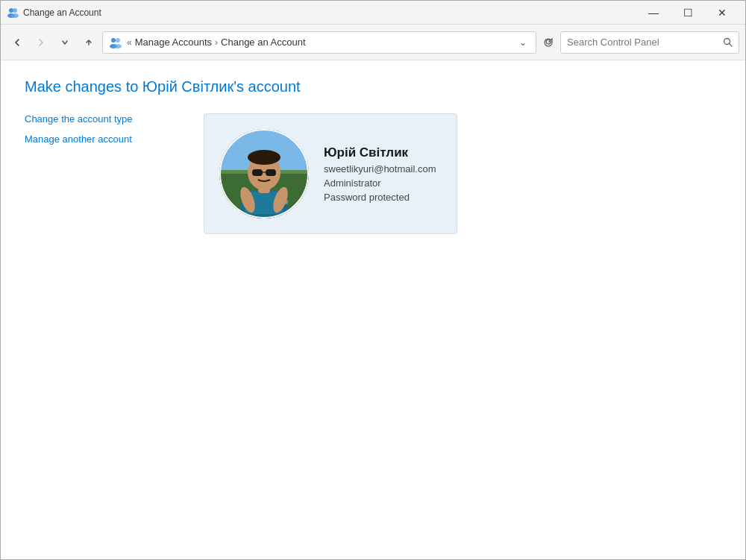  Describe the element at coordinates (65, 43) in the screenshot. I see `recent-locations-button` at that location.